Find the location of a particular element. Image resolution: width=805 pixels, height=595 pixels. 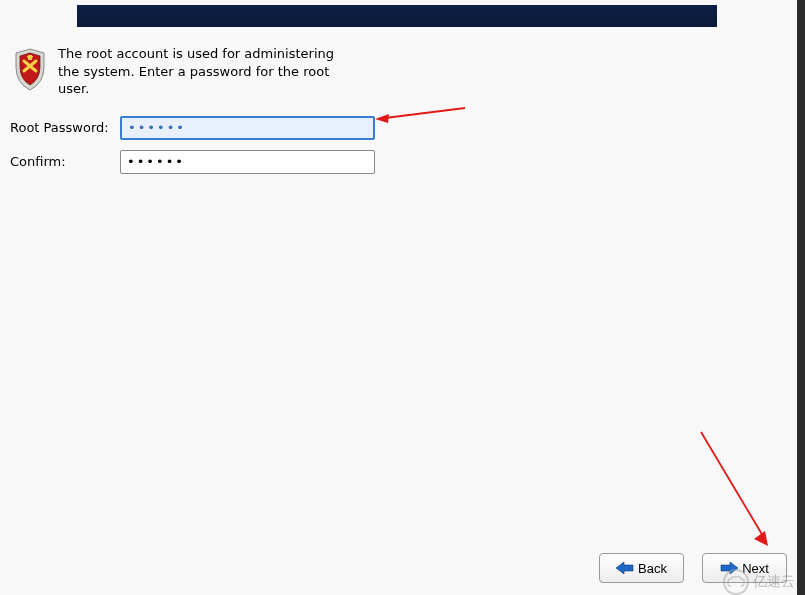

right-decorative-bar is located at coordinates (801, 298).